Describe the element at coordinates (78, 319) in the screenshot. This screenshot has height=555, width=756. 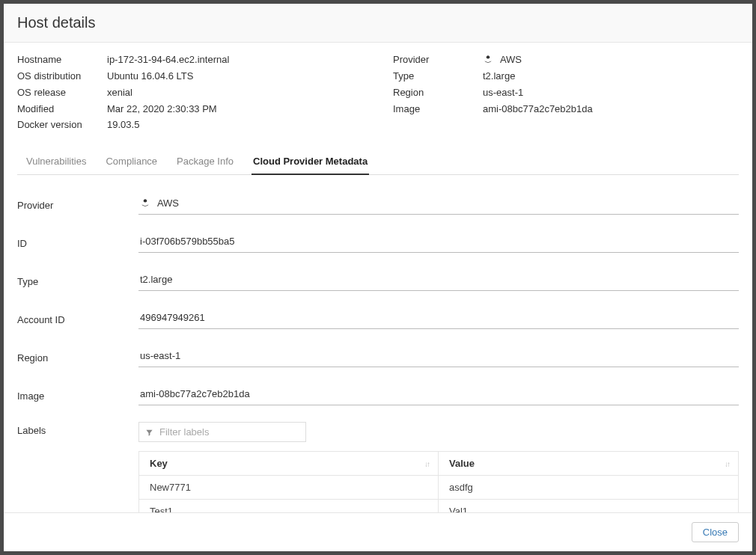
I see `detail-label: Account ID` at that location.